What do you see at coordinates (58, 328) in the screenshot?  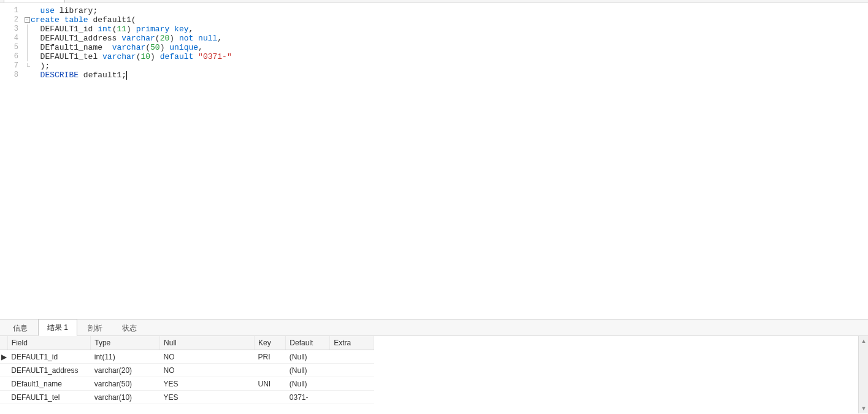 I see `tab-result-1: 结果 1` at bounding box center [58, 328].